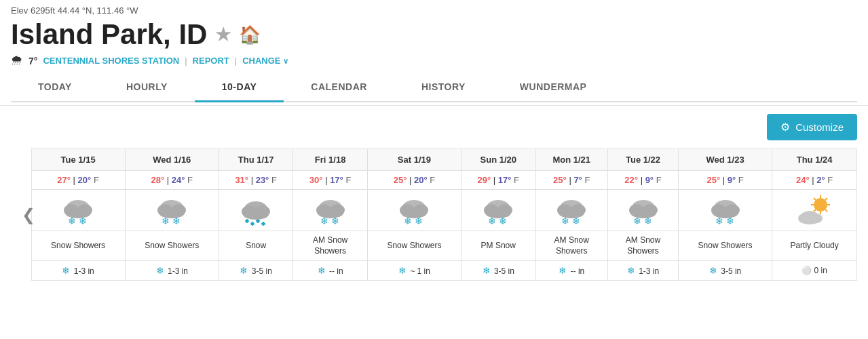 The width and height of the screenshot is (868, 339). Describe the element at coordinates (78, 271) in the screenshot. I see `precip-cell-0: ❄ 1-3 in` at that location.